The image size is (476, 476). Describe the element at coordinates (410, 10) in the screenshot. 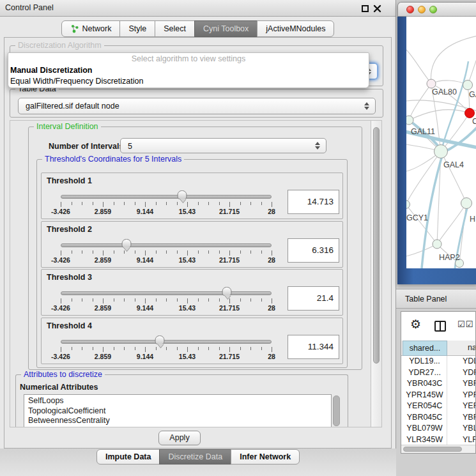

I see `close-window-icon` at that location.